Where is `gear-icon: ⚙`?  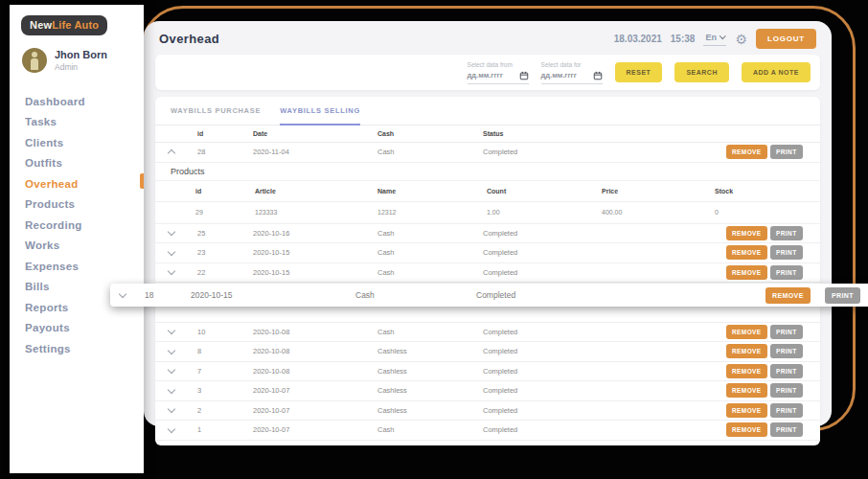
gear-icon: ⚙ is located at coordinates (742, 39).